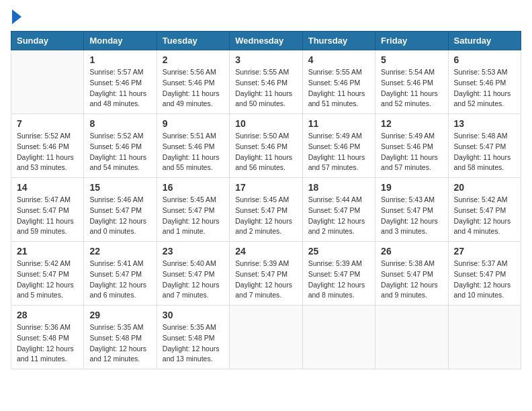  I want to click on calendar-week-3: 14Sunrise: 5:47 AMSunset: 5:47 PMDayligh…, so click(266, 210).